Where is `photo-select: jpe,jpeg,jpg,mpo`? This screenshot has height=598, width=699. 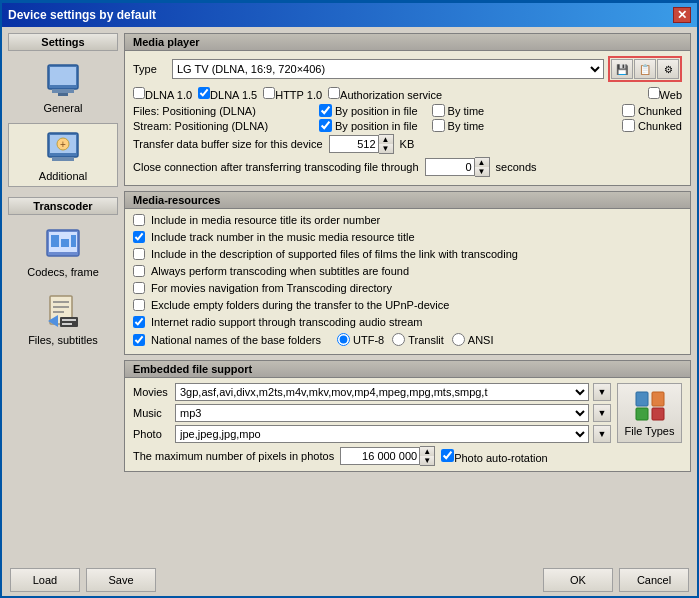 photo-select: jpe,jpeg,jpg,mpo is located at coordinates (382, 434).